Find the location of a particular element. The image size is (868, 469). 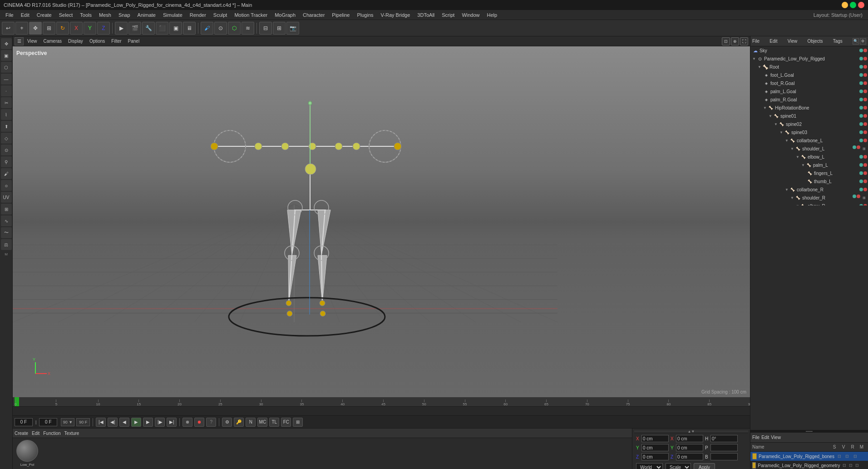

mat-file-menu: File is located at coordinates (756, 437).